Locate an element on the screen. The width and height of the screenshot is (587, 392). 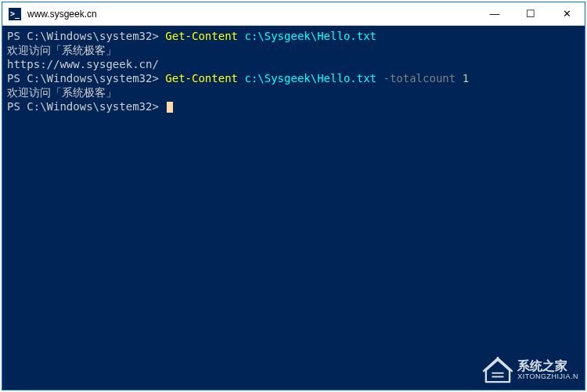
maximize-button: ☐ is located at coordinates (531, 14).